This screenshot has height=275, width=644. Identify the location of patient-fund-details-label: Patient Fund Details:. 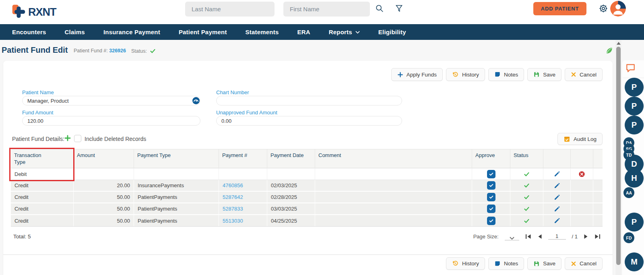
(38, 139).